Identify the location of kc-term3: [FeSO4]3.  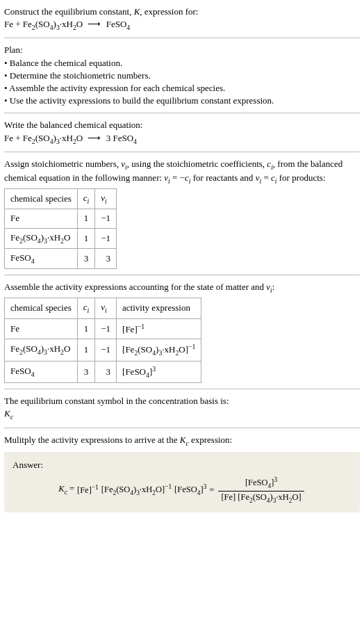
(190, 490).